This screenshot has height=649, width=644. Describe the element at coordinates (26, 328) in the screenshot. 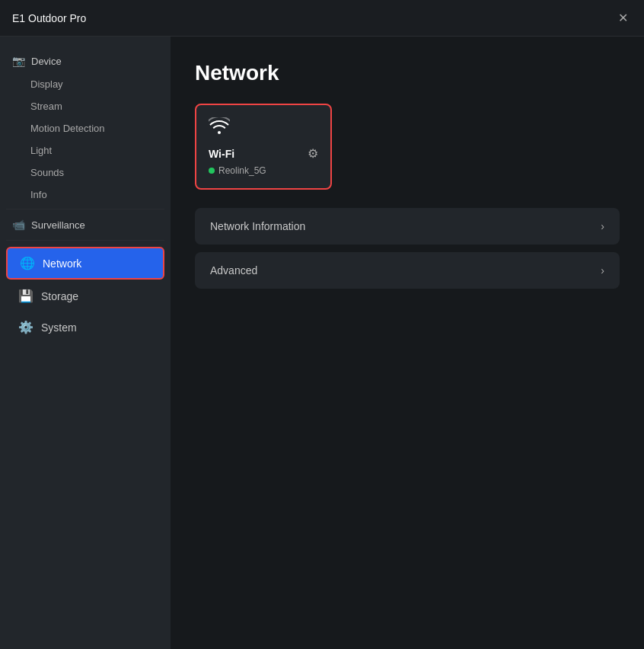

I see `system-icon: ⚙️` at that location.